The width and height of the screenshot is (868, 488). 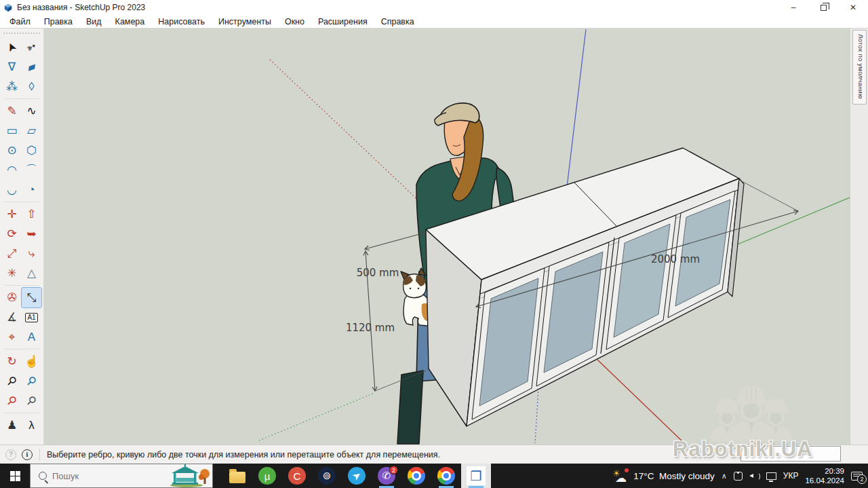 I want to click on menu-edit: Правка, so click(x=58, y=22).